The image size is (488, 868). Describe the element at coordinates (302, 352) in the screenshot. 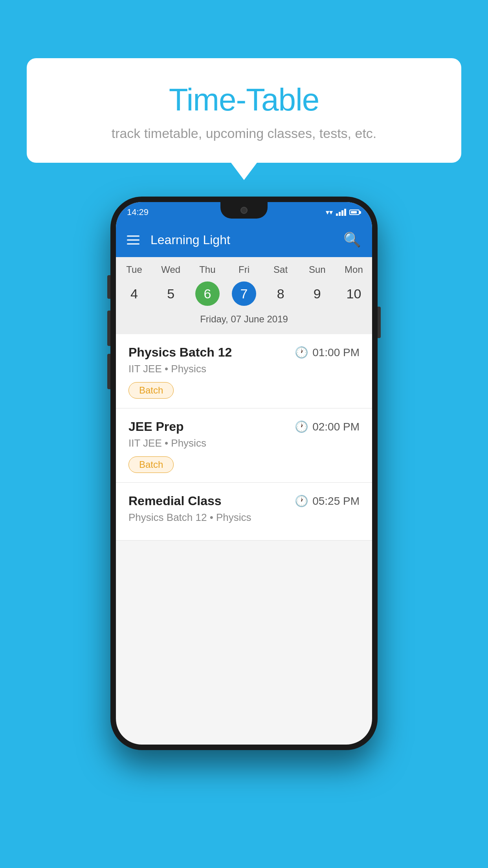

I see `clock-icon-1: 🕐` at that location.